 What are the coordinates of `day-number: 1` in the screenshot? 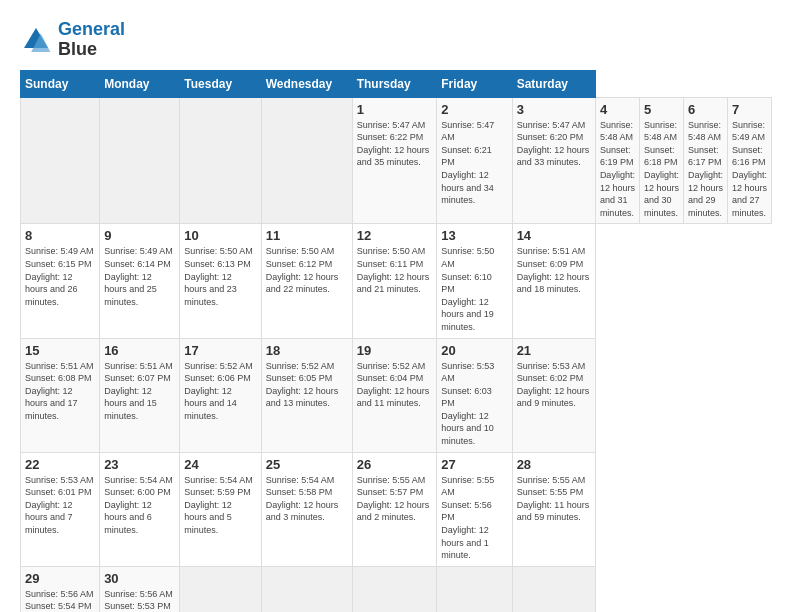 It's located at (395, 110).